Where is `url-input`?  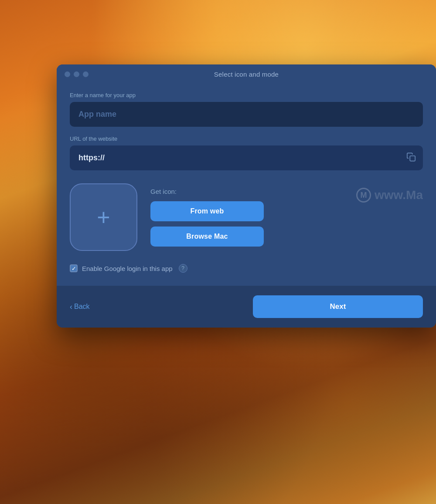 url-input is located at coordinates (246, 158).